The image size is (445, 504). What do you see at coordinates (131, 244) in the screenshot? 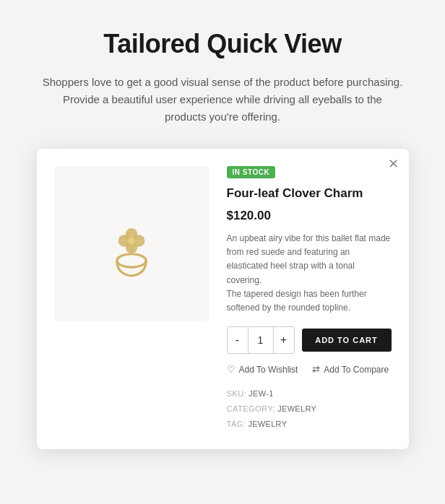
I see `product-image-wrap` at bounding box center [131, 244].